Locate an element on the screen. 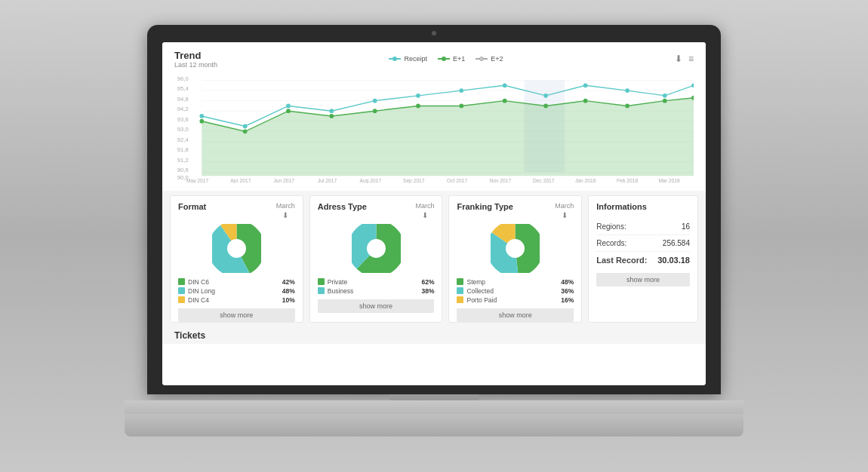  show-more-franking: show more is located at coordinates (515, 315).